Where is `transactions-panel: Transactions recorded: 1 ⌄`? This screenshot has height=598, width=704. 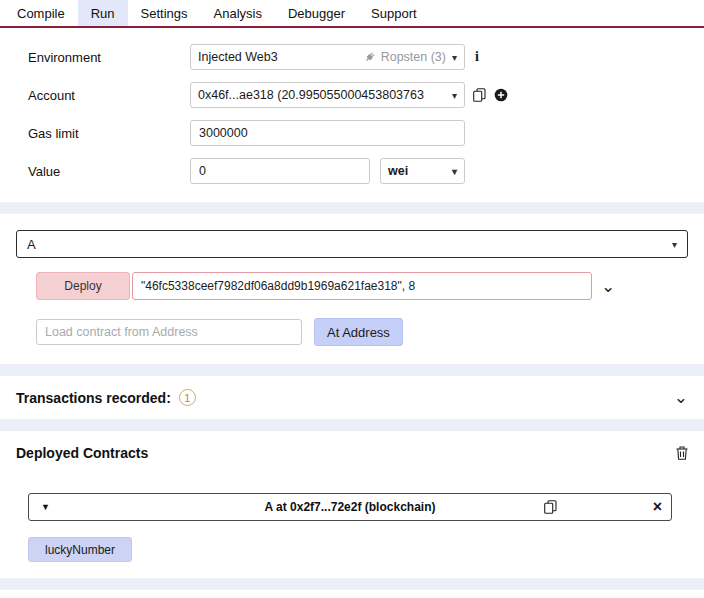
transactions-panel: Transactions recorded: 1 ⌄ is located at coordinates (352, 398).